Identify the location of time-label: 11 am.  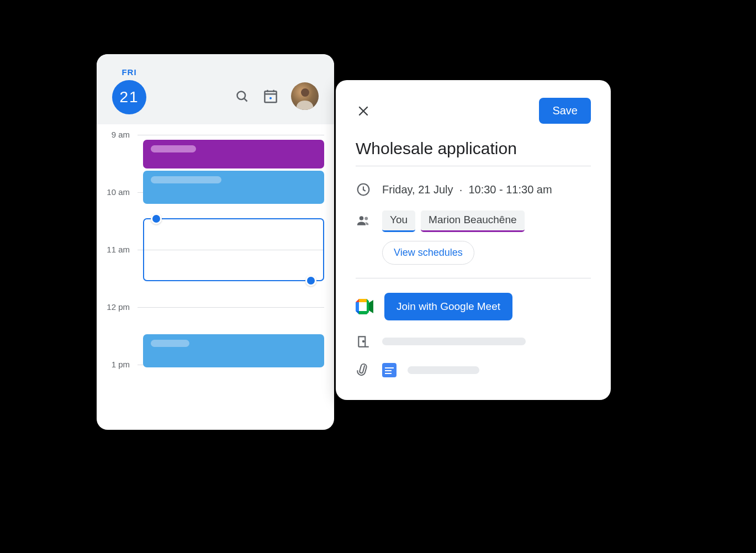
(117, 250).